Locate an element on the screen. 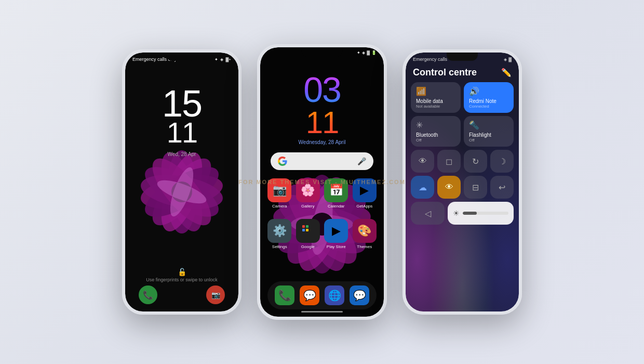  google-label: Google is located at coordinates (308, 246).